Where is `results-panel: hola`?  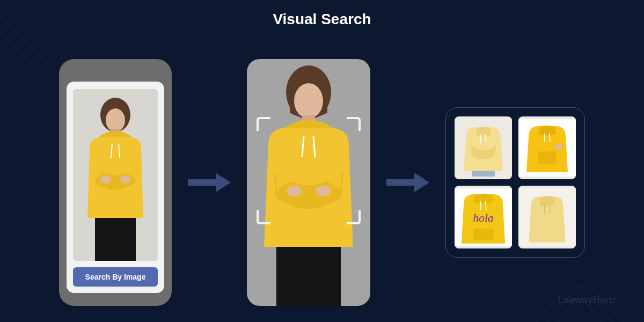 results-panel: hola is located at coordinates (515, 182).